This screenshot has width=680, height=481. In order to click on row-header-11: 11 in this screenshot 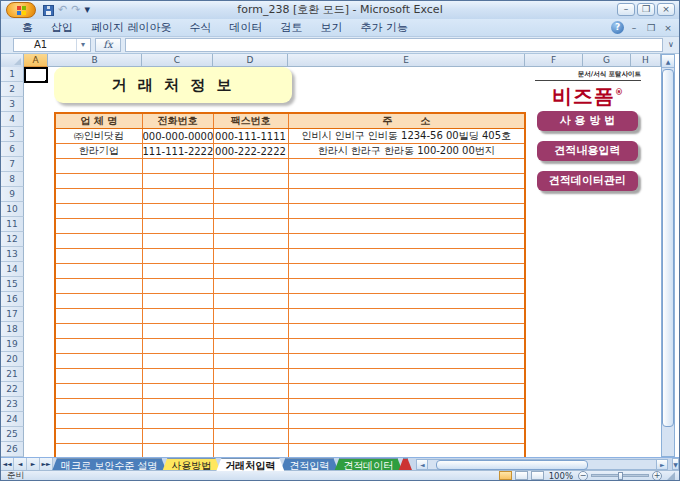, I will do `click(12, 224)`.